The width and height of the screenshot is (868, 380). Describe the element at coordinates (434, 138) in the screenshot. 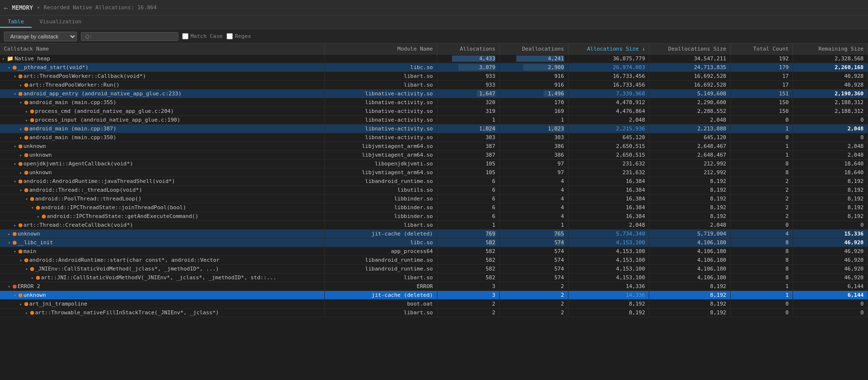

I see `table-row: ▸android_main (main.cpp:350)libnative-ac…` at that location.